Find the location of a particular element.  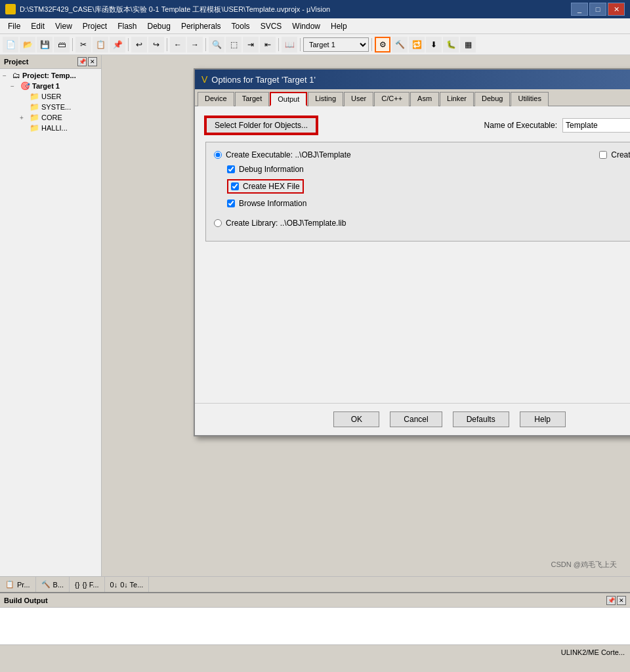

bottom-tabs: 📋 Pr... 🔨 B... {} {} F... 0↓ 0↓ Te... is located at coordinates (315, 584).